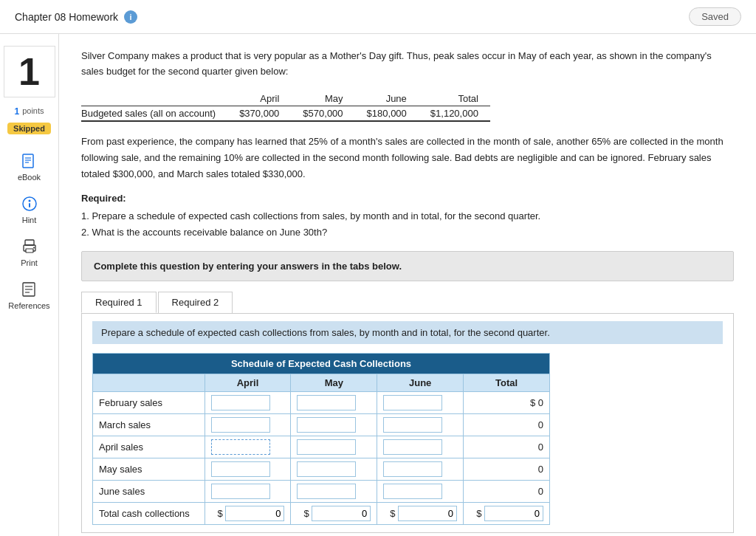 Image resolution: width=756 pixels, height=536 pixels. I want to click on table-row: March sales 0, so click(322, 425).